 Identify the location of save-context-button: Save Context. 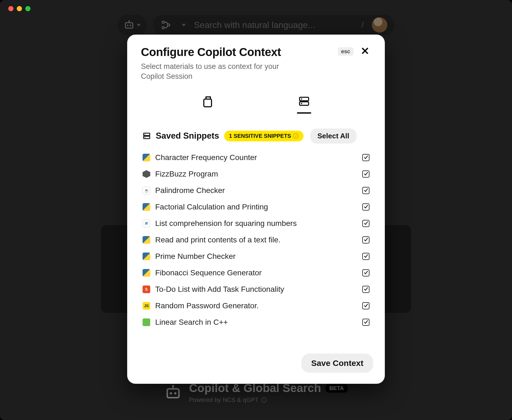
(337, 363).